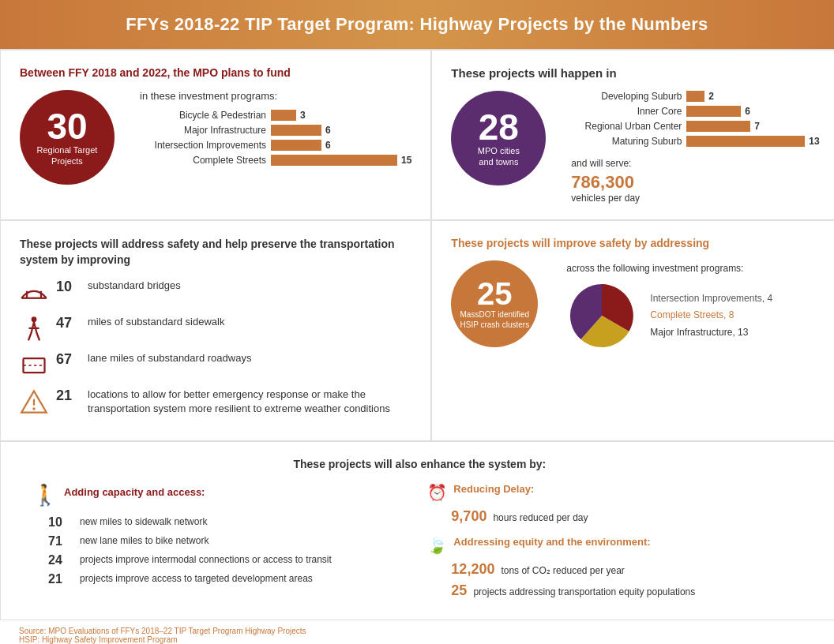 The height and width of the screenshot is (644, 834). I want to click on reduce-subtitle: Reducing Delay:, so click(494, 489).